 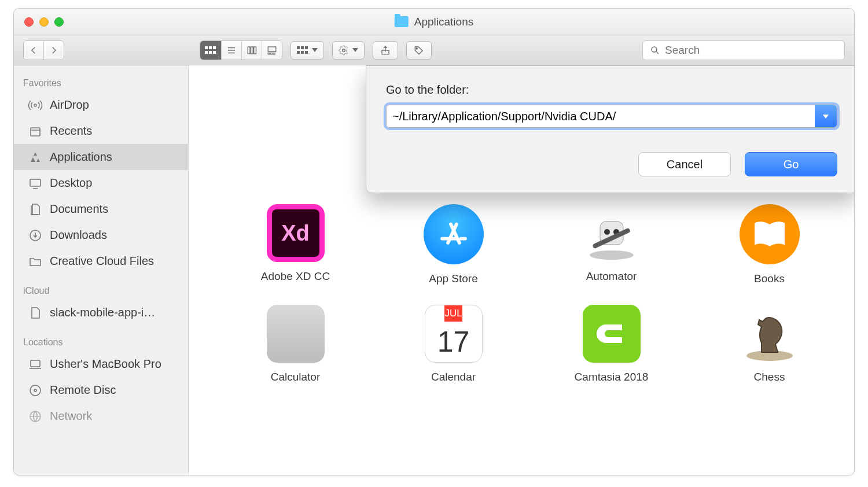 What do you see at coordinates (44, 22) in the screenshot?
I see `window-controls` at bounding box center [44, 22].